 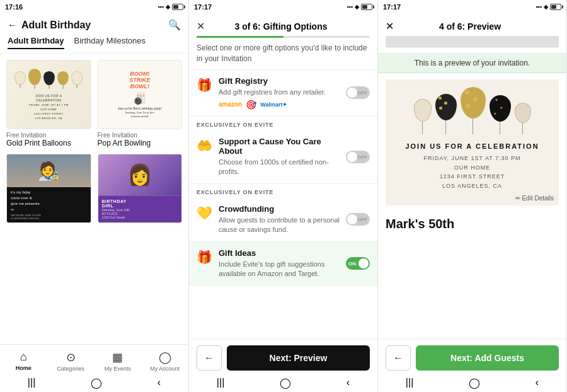 What do you see at coordinates (71, 361) in the screenshot?
I see `nav-categories: ⊙ Categories` at bounding box center [71, 361].